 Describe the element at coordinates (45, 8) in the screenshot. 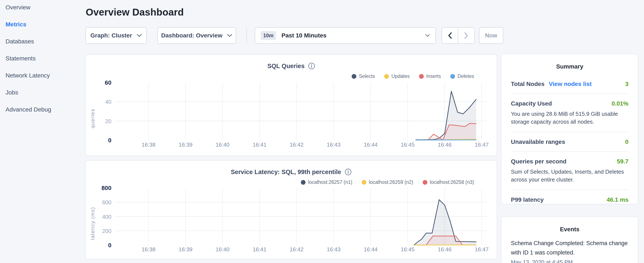

I see `sidebar-item-overview: Overview` at that location.